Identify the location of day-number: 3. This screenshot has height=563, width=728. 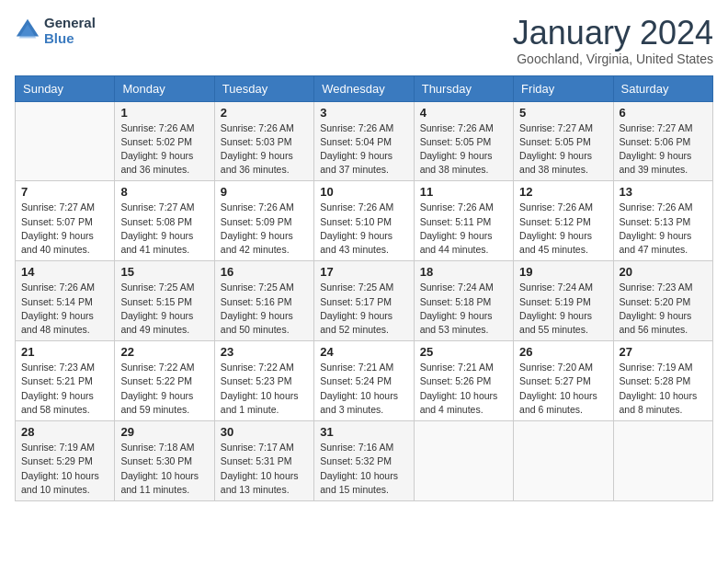
(364, 112).